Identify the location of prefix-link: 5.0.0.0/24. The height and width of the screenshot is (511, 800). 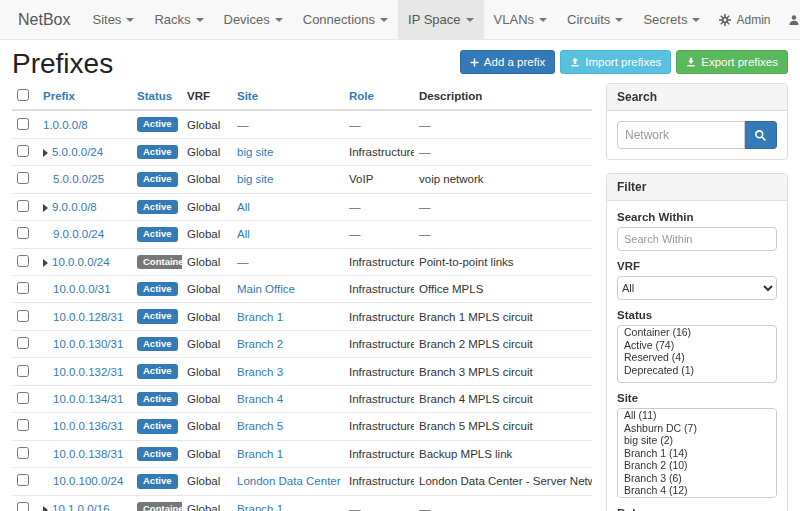
(78, 152).